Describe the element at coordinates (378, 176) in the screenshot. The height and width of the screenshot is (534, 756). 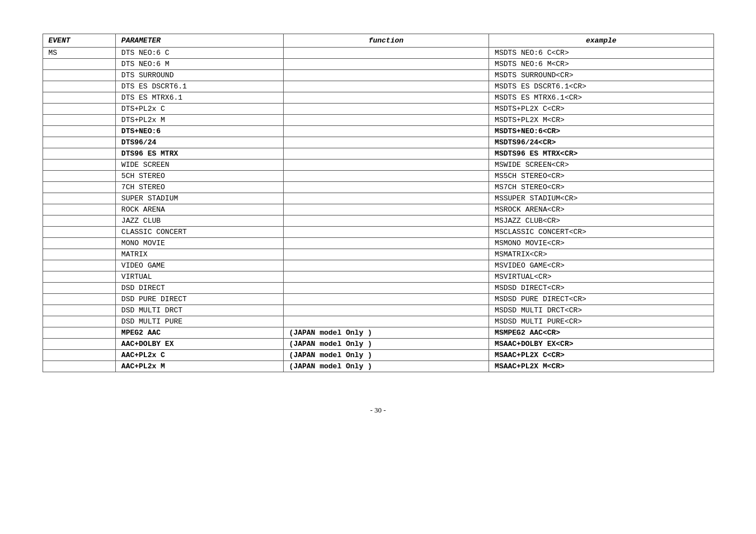
I see `table-row: 5CH STEREOMS5CH STEREO<CR>` at that location.